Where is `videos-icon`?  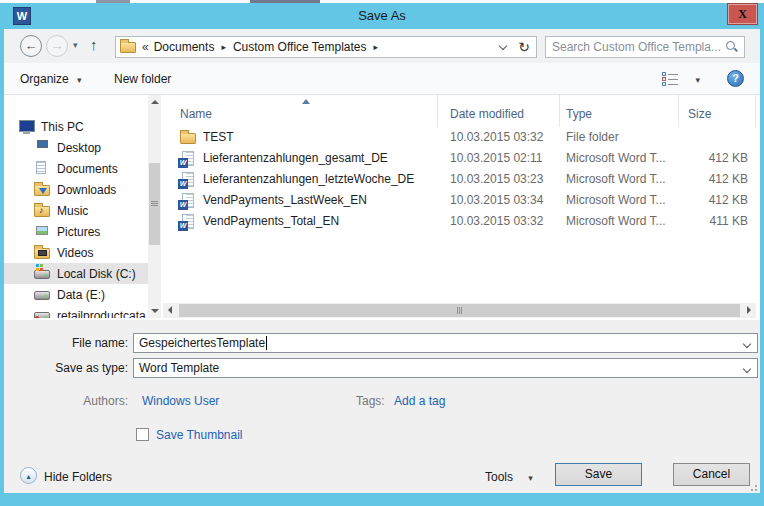
videos-icon is located at coordinates (42, 253).